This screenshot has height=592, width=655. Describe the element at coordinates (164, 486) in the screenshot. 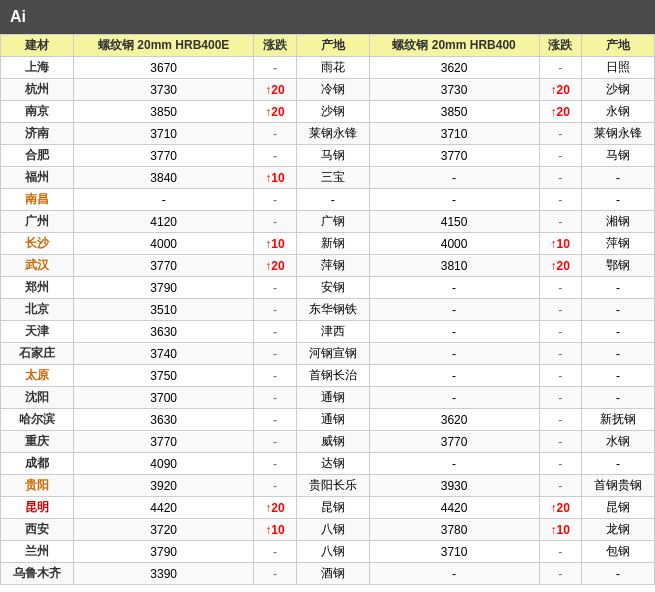

I see `price1-cell: 3920` at that location.